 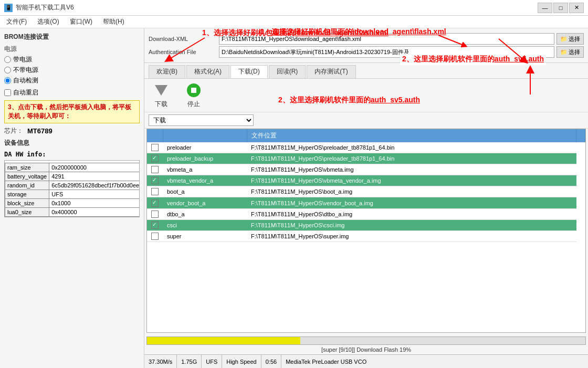 I want to click on download-button: 下载, so click(x=161, y=96).